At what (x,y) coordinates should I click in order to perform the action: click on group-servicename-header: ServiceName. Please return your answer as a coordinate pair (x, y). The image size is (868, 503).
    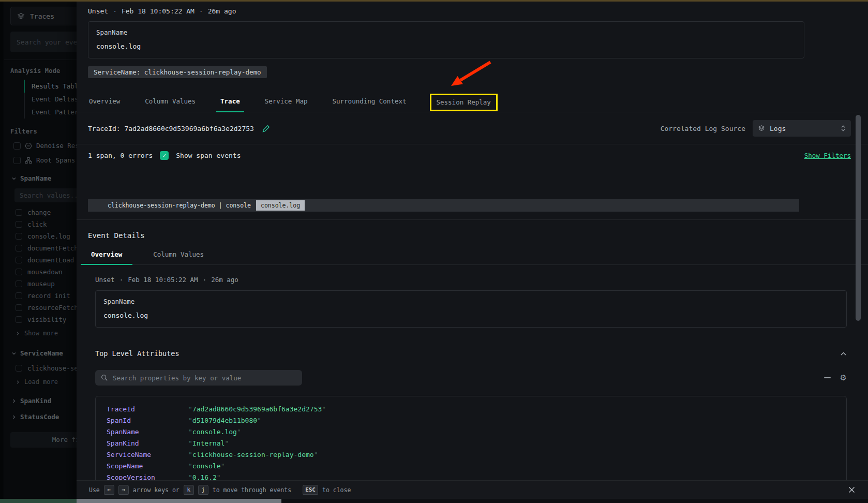
    Looking at the image, I should click on (44, 353).